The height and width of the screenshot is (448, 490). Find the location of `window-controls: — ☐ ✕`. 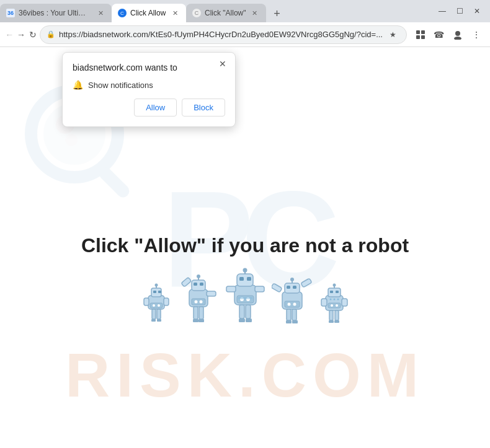

window-controls: — ☐ ✕ is located at coordinates (460, 11).